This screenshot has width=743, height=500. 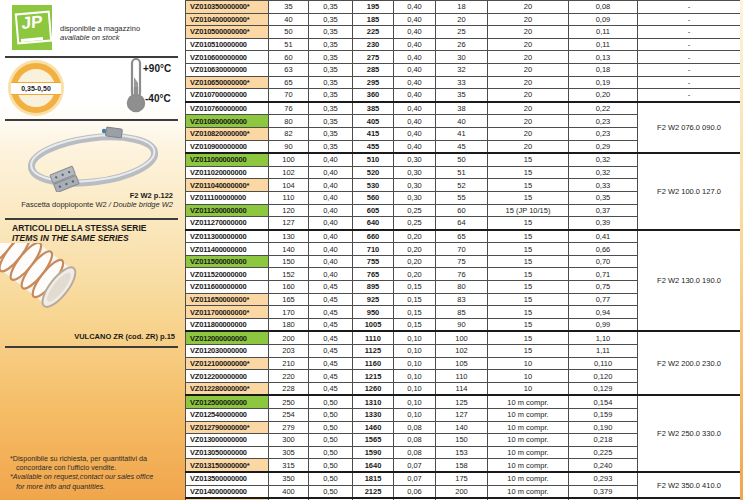 What do you see at coordinates (289, 428) in the screenshot?
I see `value-cell: 279` at bounding box center [289, 428].